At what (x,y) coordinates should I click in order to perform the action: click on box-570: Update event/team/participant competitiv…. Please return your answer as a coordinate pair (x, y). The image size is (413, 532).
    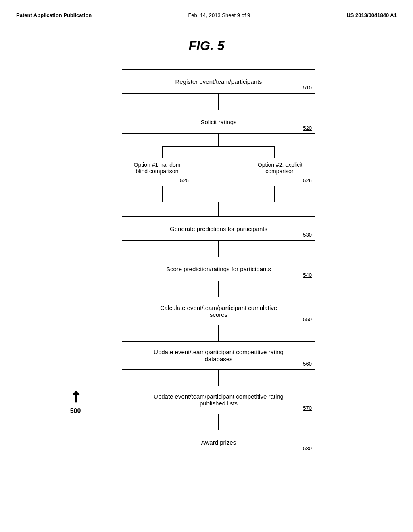
    Looking at the image, I should click on (219, 400).